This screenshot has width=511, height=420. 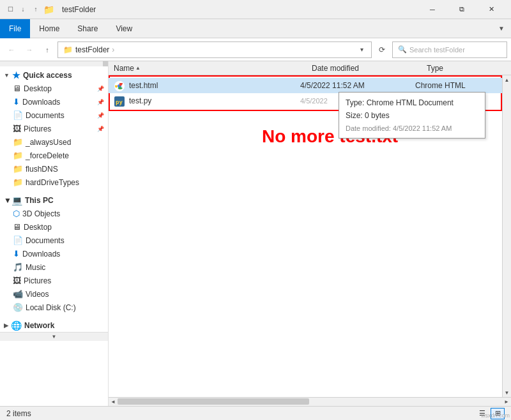 I want to click on tooltip-type: Type: Chrome HTML Document, so click(x=412, y=103).